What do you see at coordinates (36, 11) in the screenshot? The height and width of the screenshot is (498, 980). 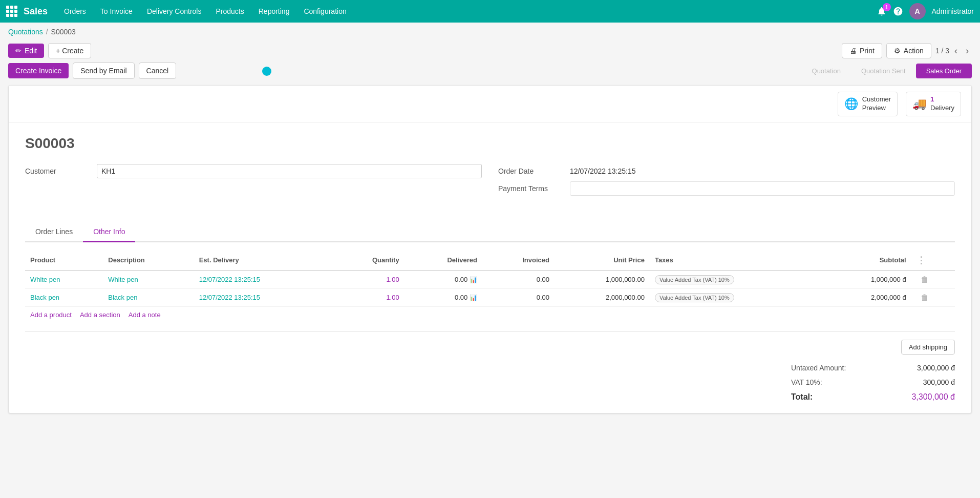 I see `app-name: Sales` at bounding box center [36, 11].